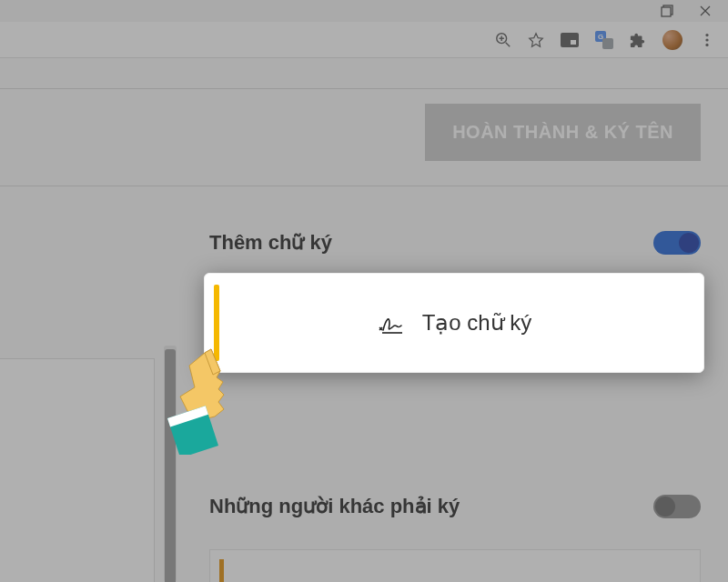 Image resolution: width=728 pixels, height=582 pixels. I want to click on pointing-hand-icon, so click(200, 400).